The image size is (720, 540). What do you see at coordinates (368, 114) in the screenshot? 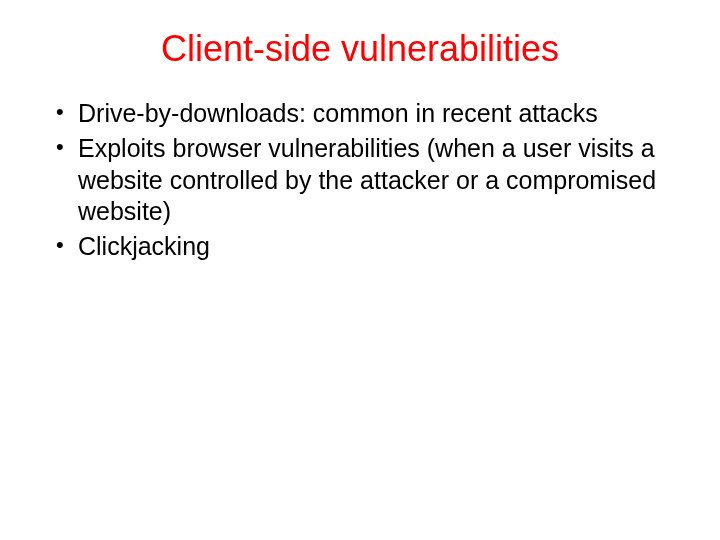
I see `list-item: Drive-by-downloads: common in recent att…` at bounding box center [368, 114].